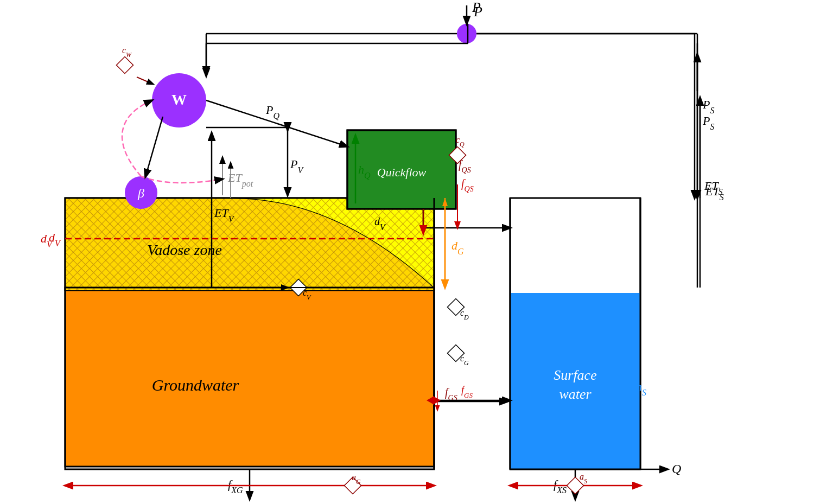 Image resolution: width=814 pixels, height=504 pixels. What do you see at coordinates (676, 469) in the screenshot?
I see `q-label: Q` at bounding box center [676, 469].